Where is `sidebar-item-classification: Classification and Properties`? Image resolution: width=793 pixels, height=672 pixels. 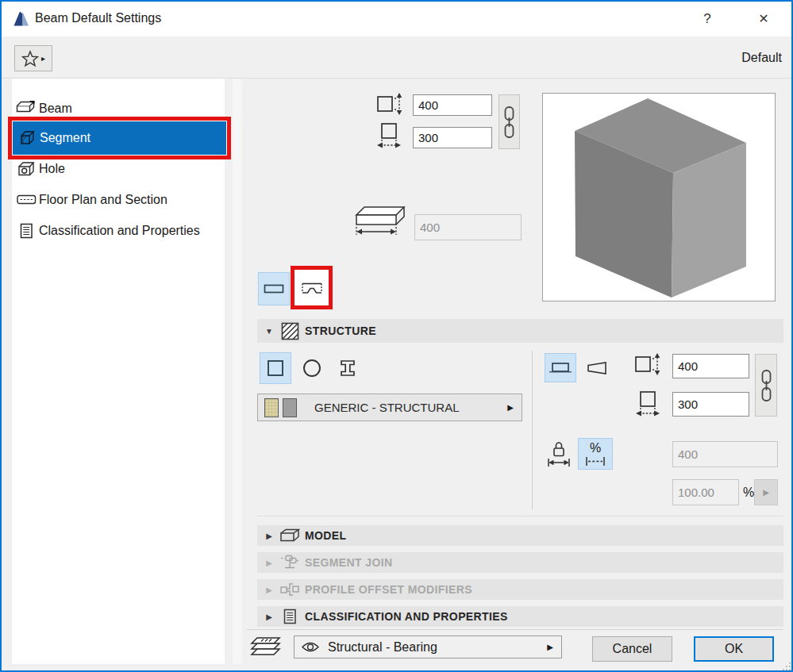
sidebar-item-classification: Classification and Properties is located at coordinates (118, 230).